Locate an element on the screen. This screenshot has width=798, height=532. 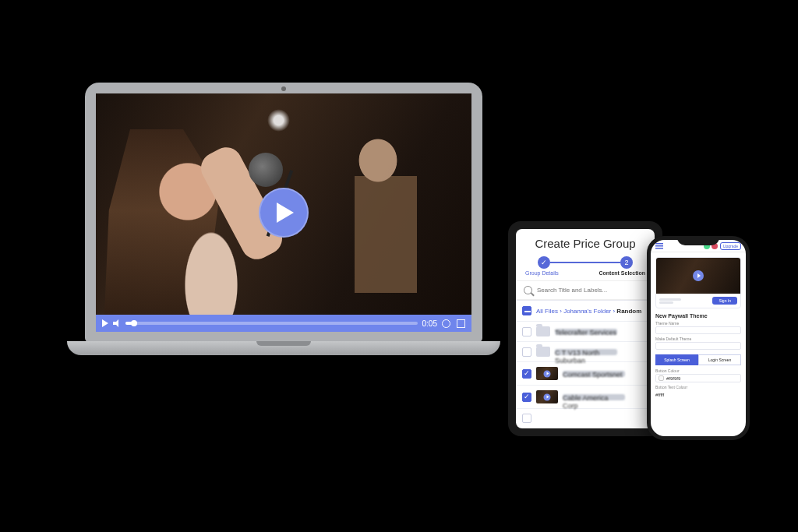
signin-button: Sign In is located at coordinates (725, 301).